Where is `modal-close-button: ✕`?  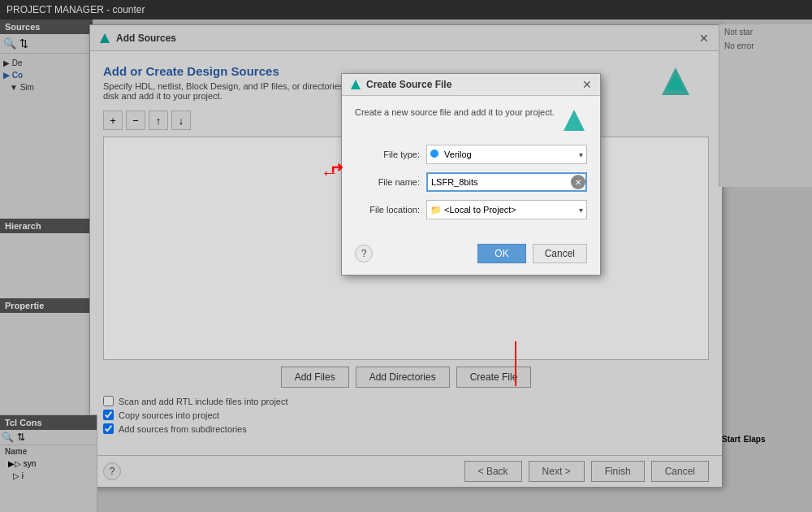 modal-close-button: ✕ is located at coordinates (587, 85).